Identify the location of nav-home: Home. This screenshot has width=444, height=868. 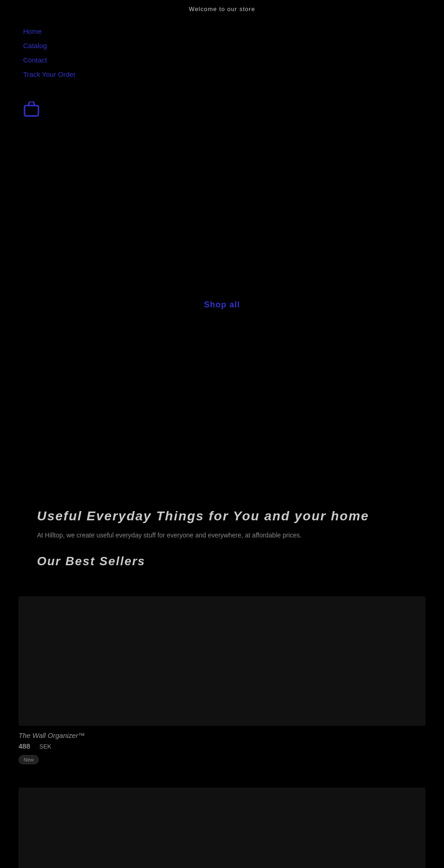
(222, 31).